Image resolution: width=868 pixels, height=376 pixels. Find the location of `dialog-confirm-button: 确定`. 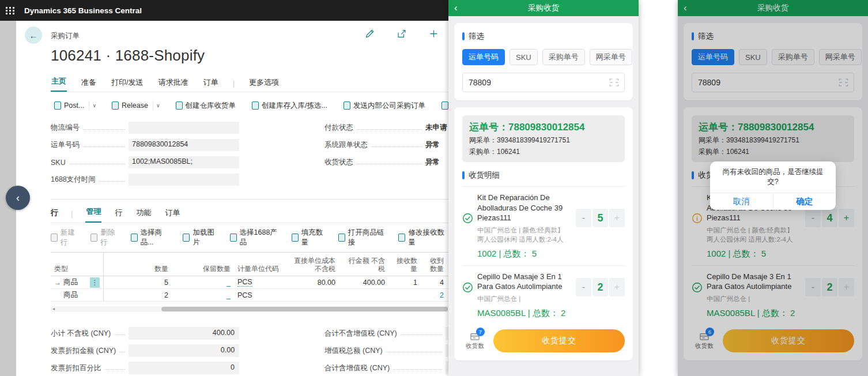

dialog-confirm-button: 确定 is located at coordinates (805, 202).